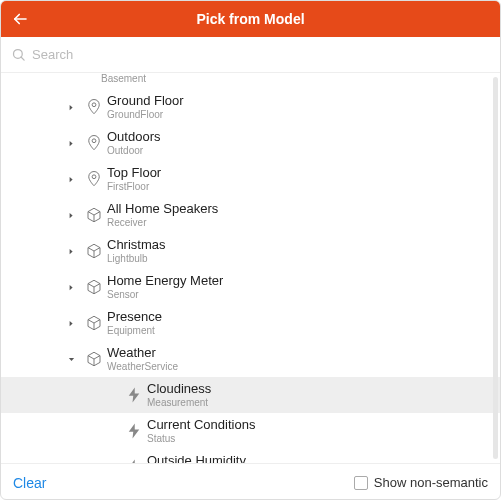 Image resolution: width=501 pixels, height=500 pixels. I want to click on tree-item-partial: Basement, so click(250, 81).